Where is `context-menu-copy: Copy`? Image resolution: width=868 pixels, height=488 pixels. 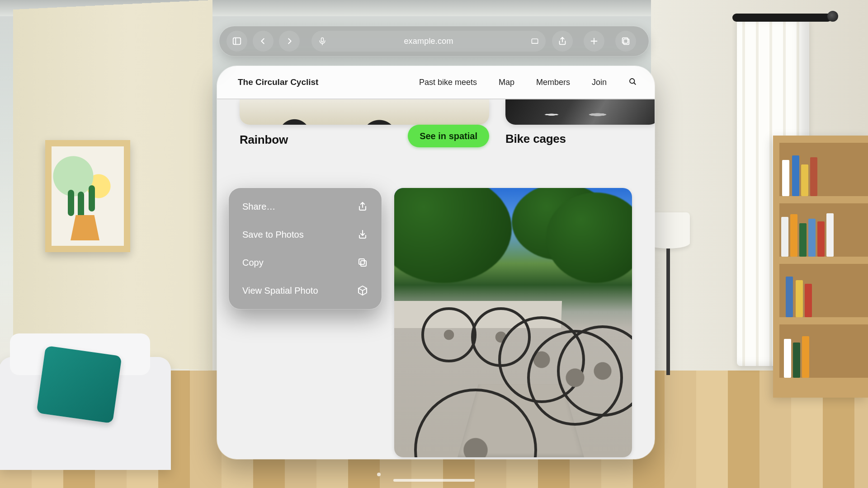
context-menu-copy: Copy is located at coordinates (305, 263).